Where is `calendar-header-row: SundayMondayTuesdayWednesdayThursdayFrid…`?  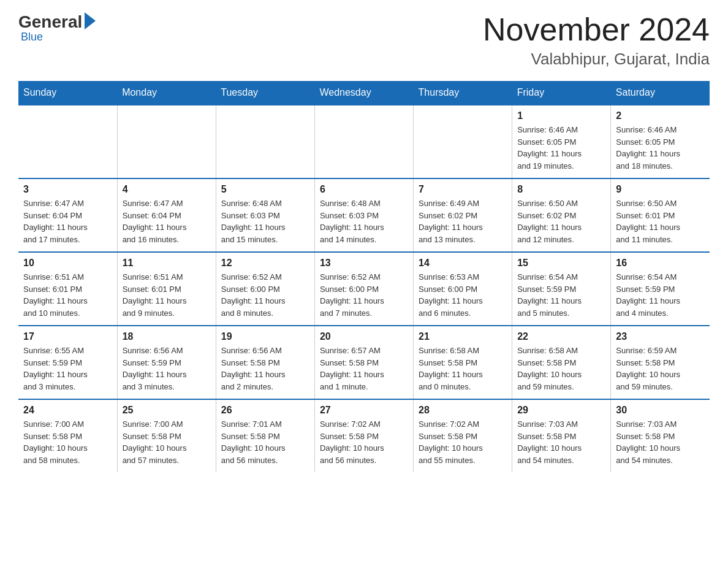
calendar-header-row: SundayMondayTuesdayWednesdayThursdayFrid… is located at coordinates (364, 93).